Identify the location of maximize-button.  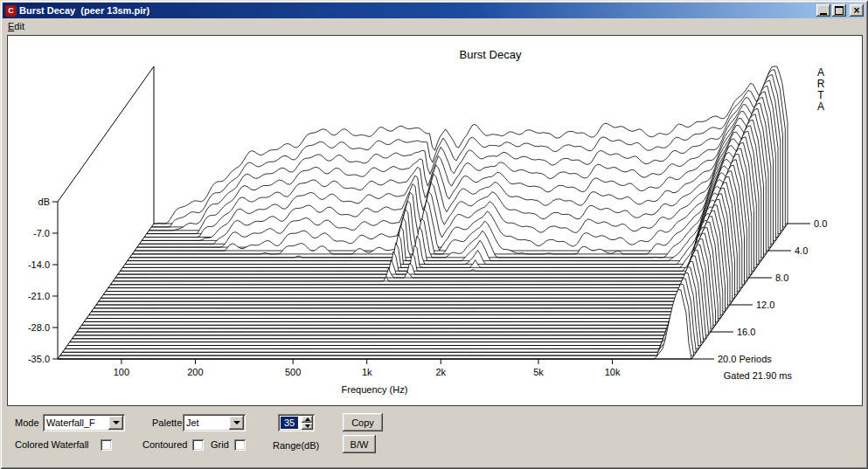
(839, 10).